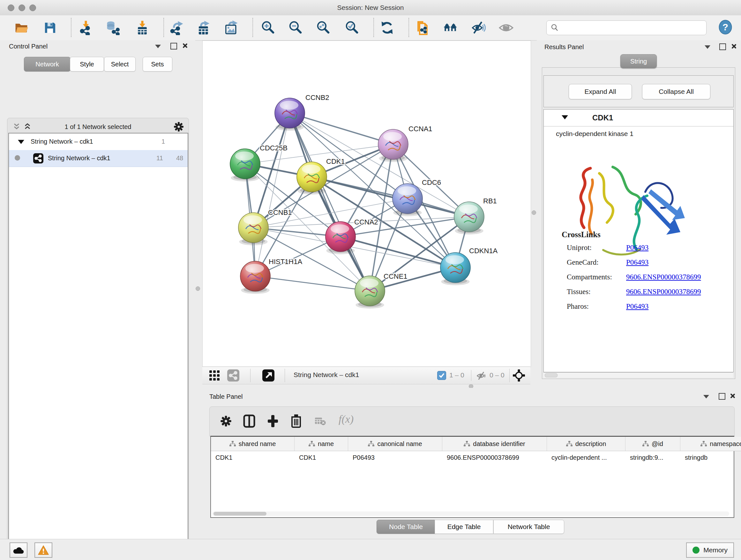  I want to click on tab-sets: Sets, so click(157, 64).